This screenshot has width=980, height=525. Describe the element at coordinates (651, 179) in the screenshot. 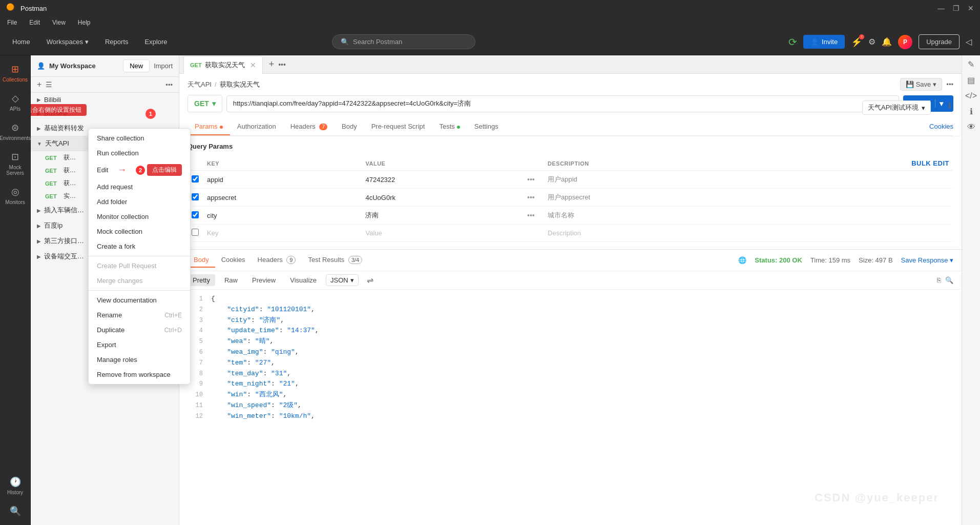

I see `row1-desc: 用户appid` at that location.